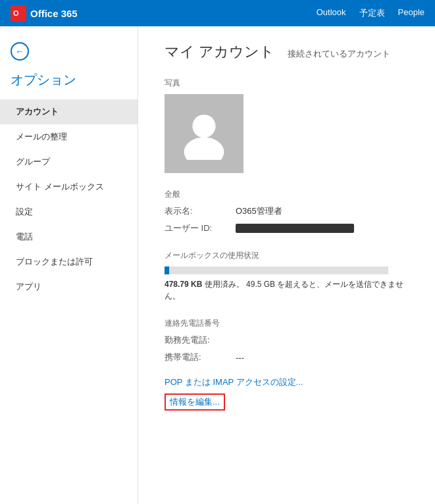 The image size is (435, 504). I want to click on usage-description: 478.79 KB 使用済み。 49.5 GB を超えると、メールを送信できませ…, so click(287, 290).